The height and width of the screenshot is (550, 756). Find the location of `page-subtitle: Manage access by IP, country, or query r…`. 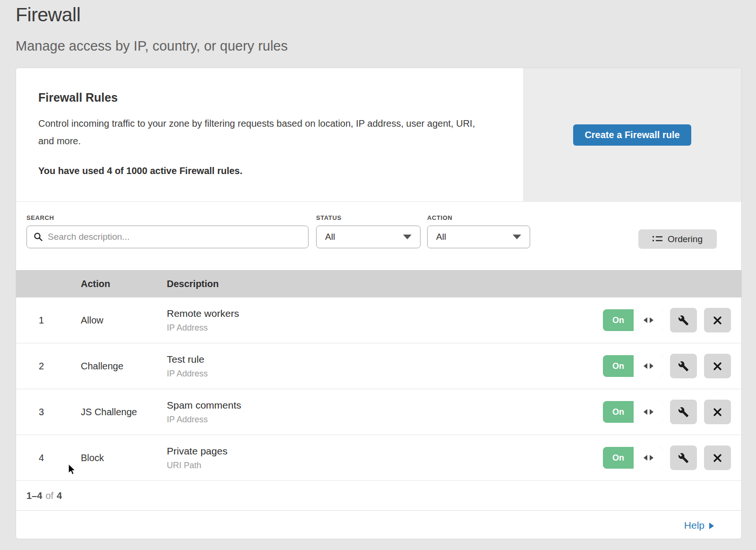

page-subtitle: Manage access by IP, country, or query r… is located at coordinates (152, 46).